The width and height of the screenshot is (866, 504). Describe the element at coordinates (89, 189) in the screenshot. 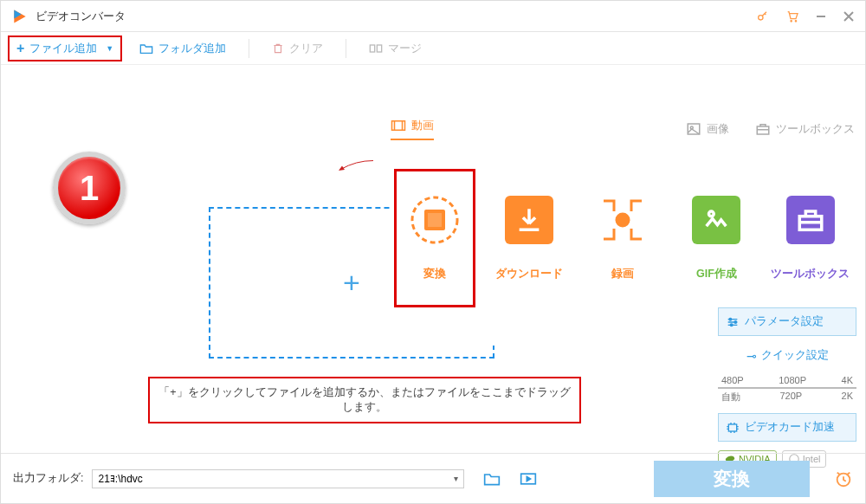

I see `step-number: 1` at that location.